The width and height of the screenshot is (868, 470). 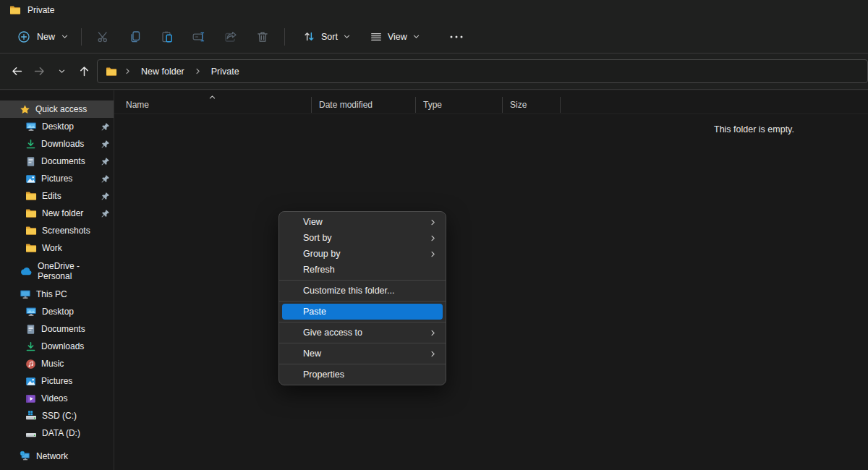 I want to click on menu-item-label: Refresh, so click(x=319, y=270).